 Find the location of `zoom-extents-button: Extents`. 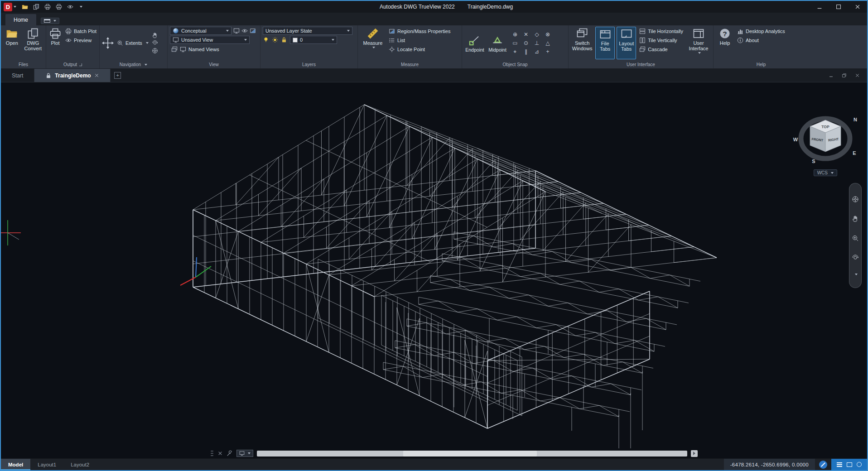

zoom-extents-button: Extents is located at coordinates (133, 43).